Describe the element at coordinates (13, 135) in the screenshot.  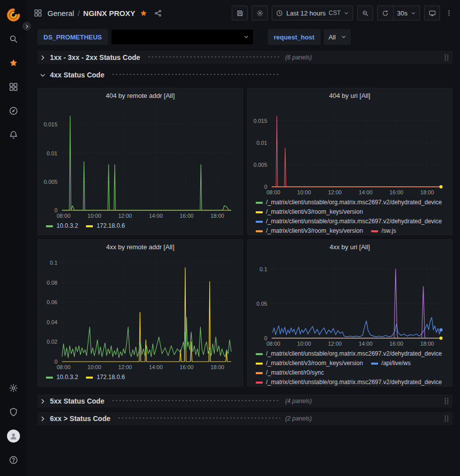
I see `alerting-bell-icon` at that location.